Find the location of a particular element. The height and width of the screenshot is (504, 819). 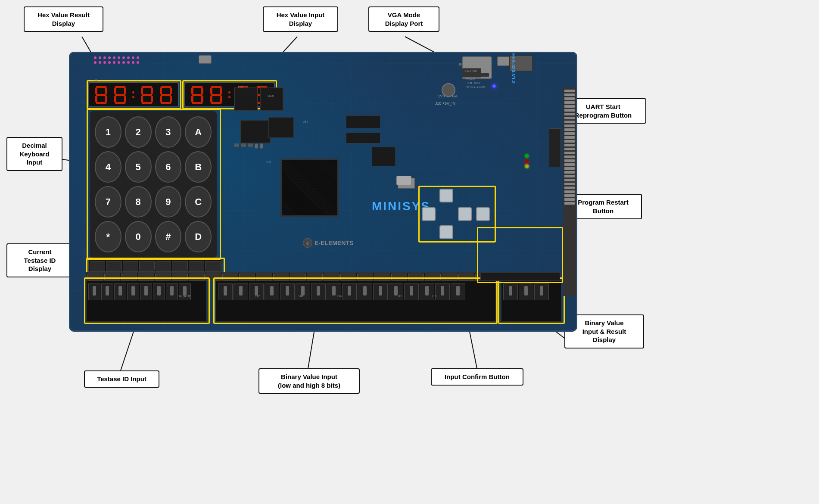

numpad-key-#: # is located at coordinates (168, 237).